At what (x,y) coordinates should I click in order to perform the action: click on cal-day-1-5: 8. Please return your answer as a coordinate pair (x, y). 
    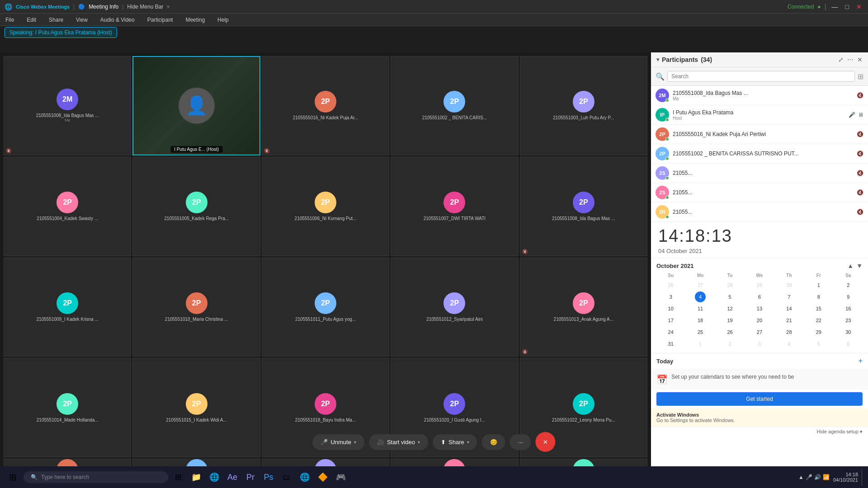
    Looking at the image, I should click on (819, 297).